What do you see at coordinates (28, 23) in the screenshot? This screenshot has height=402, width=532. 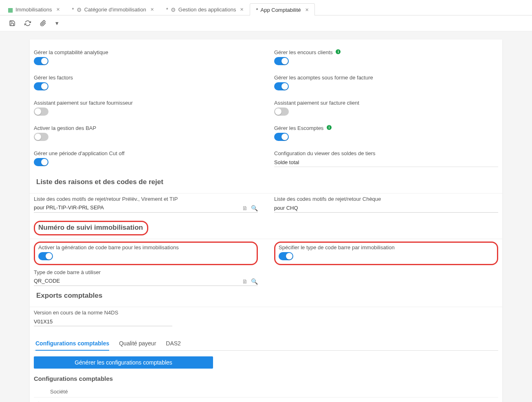 I see `refresh-icon` at bounding box center [28, 23].